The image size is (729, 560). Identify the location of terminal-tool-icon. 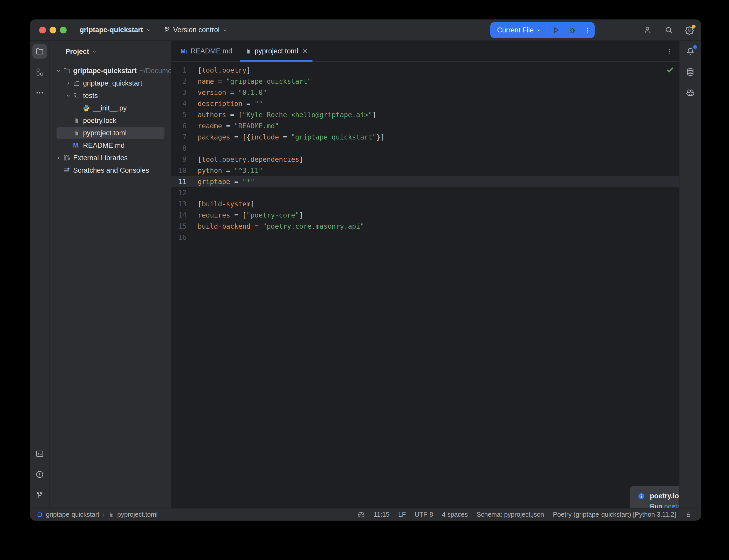
(40, 454).